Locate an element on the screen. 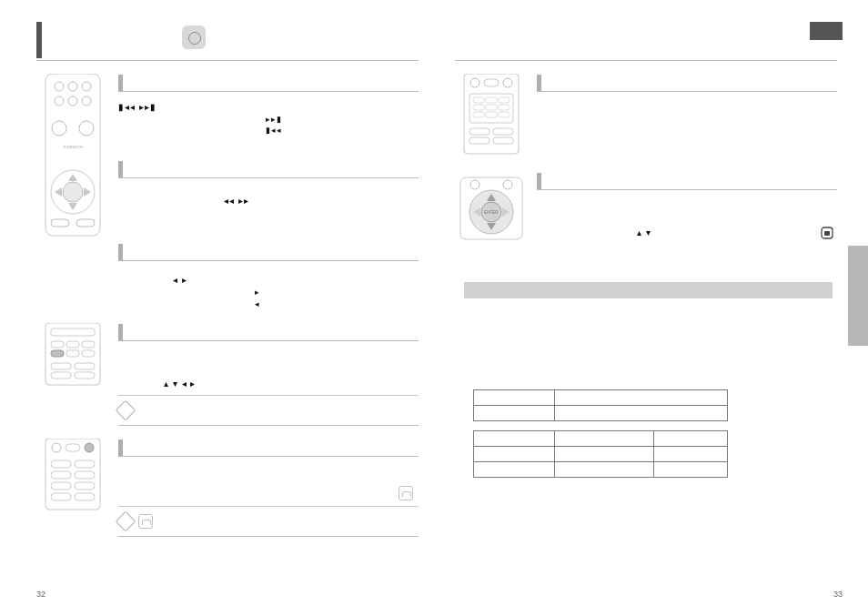 This screenshot has height=606, width=868. slow-glyphs-1: ◂ ▸ is located at coordinates (180, 280).